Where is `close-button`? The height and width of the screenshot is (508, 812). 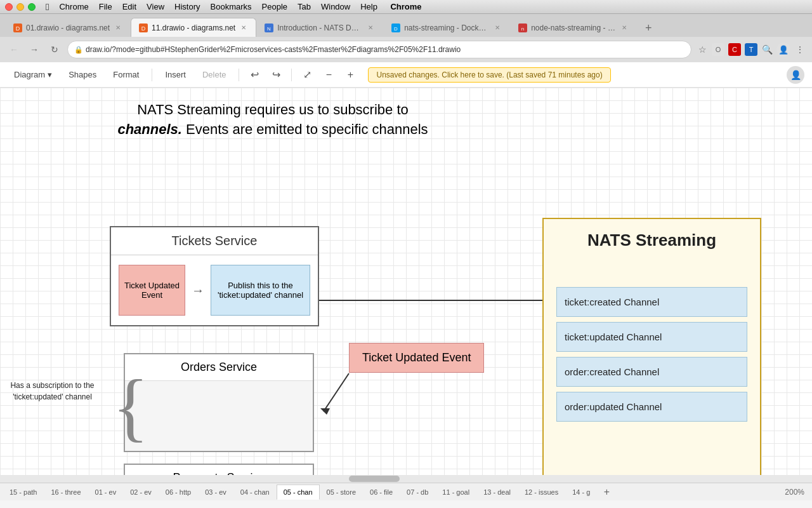 close-button is located at coordinates (9, 7).